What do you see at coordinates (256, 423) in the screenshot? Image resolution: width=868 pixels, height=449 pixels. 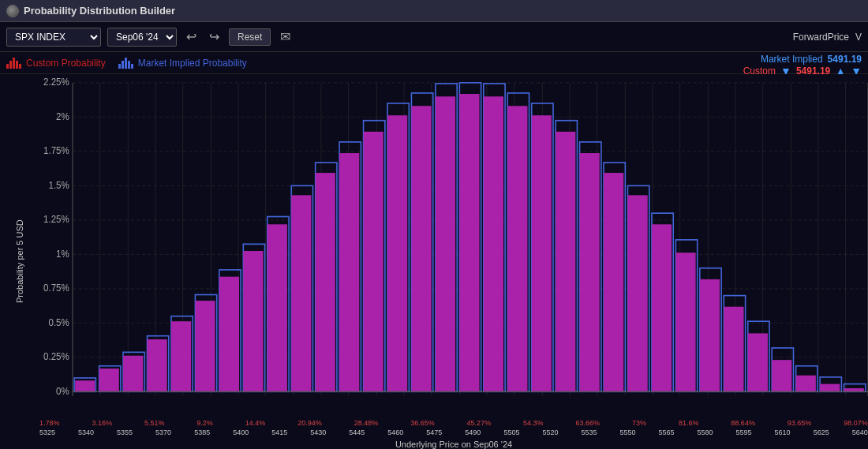 I see `pct-5: 14.4%` at bounding box center [256, 423].